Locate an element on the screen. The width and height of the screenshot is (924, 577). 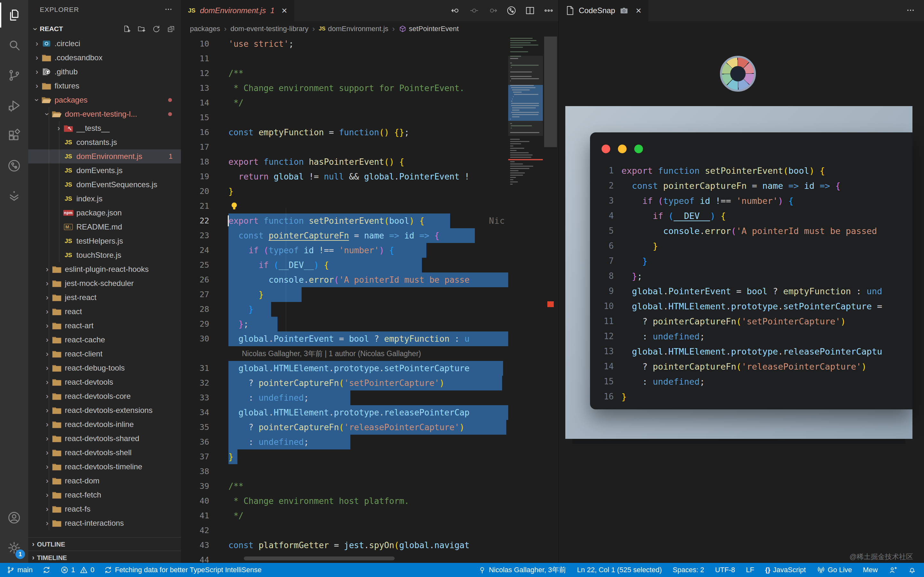
activity-item-source-control is located at coordinates (14, 76).